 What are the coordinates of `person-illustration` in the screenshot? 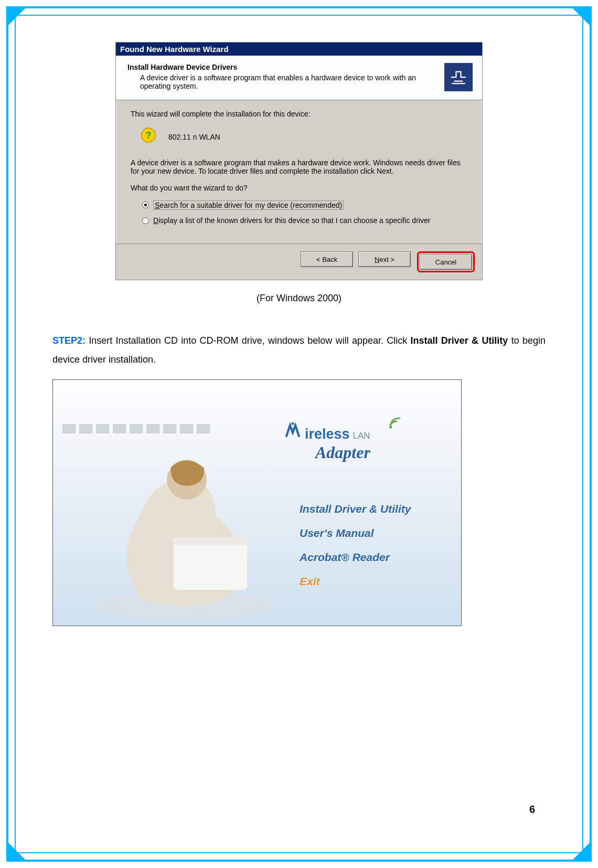 It's located at (179, 527).